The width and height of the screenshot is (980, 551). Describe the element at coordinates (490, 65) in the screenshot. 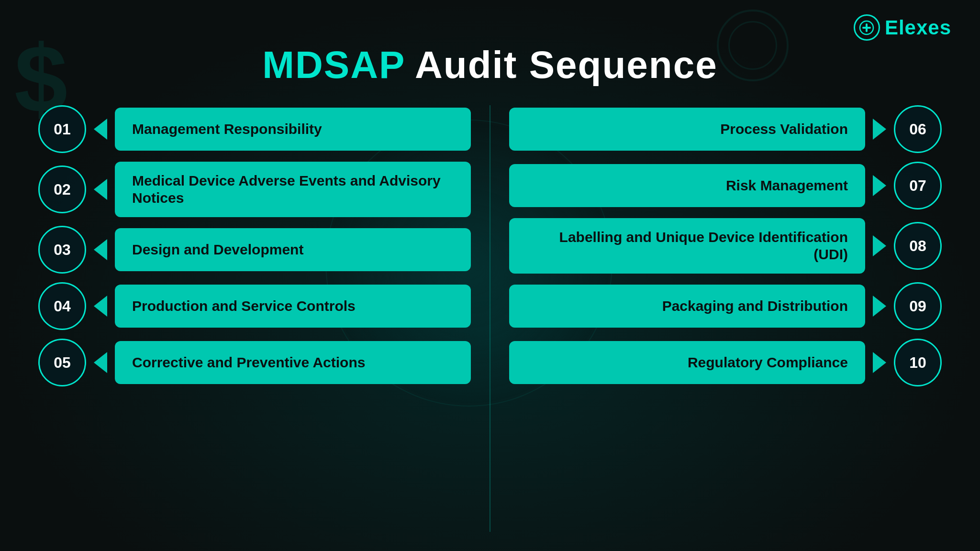

I see `title-container: MDSAP Audit Sequence` at that location.